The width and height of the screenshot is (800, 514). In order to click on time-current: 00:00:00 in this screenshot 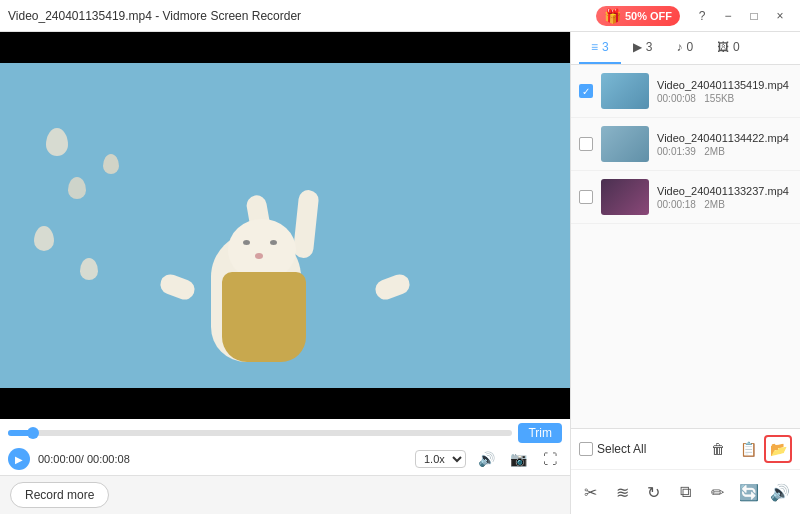, I will do `click(60, 459)`.